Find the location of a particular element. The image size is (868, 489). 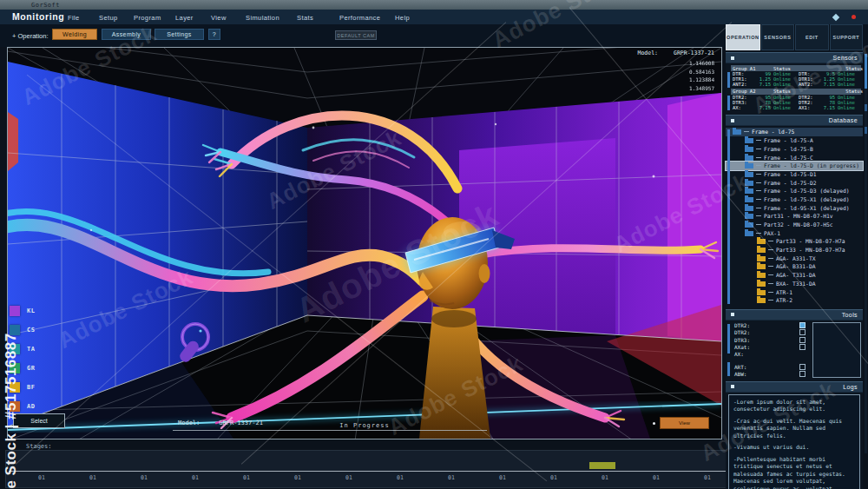

menu-program: Program is located at coordinates (148, 17).